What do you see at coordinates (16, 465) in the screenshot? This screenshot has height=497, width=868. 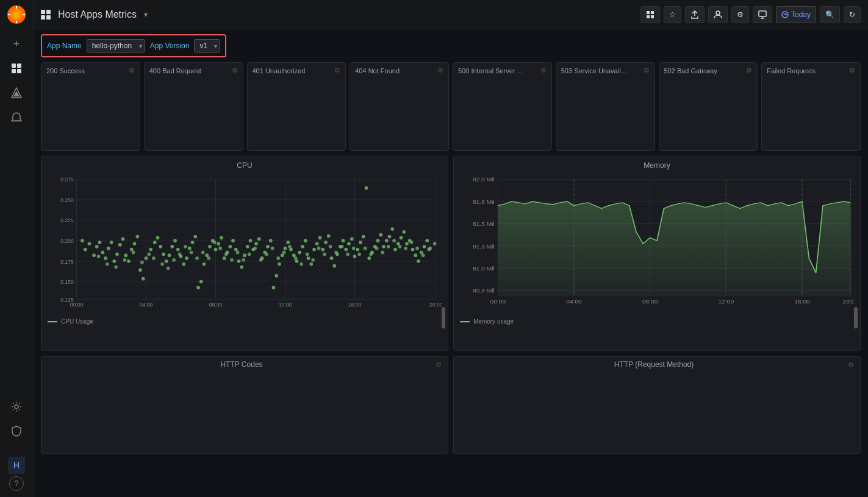 I see `grafana-hub-icon: H` at bounding box center [16, 465].